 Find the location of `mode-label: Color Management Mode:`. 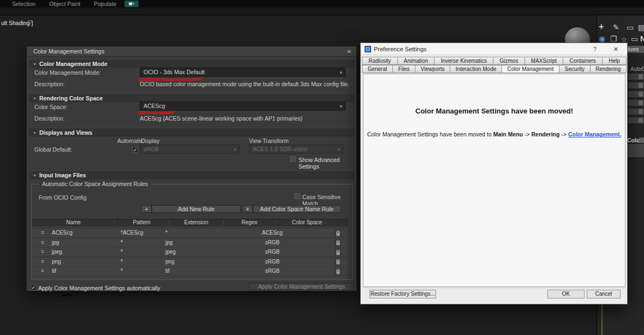

mode-label: Color Management Mode: is located at coordinates (68, 73).